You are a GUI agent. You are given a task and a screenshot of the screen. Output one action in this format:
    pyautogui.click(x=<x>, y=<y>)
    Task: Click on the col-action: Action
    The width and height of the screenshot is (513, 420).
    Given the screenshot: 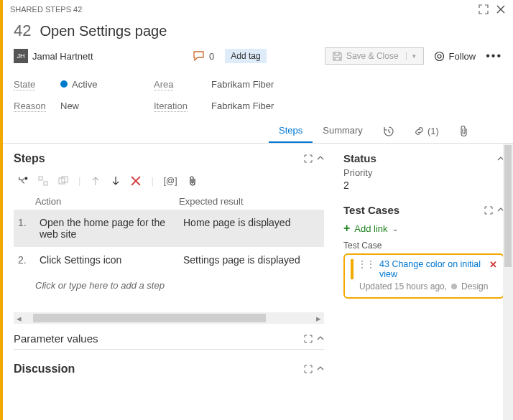 What is the action you would take?
    pyautogui.click(x=107, y=201)
    